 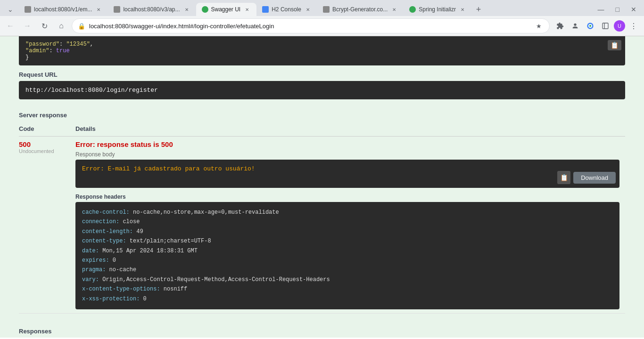 What do you see at coordinates (617, 9) in the screenshot?
I see `window-controls: — □ ✕` at bounding box center [617, 9].